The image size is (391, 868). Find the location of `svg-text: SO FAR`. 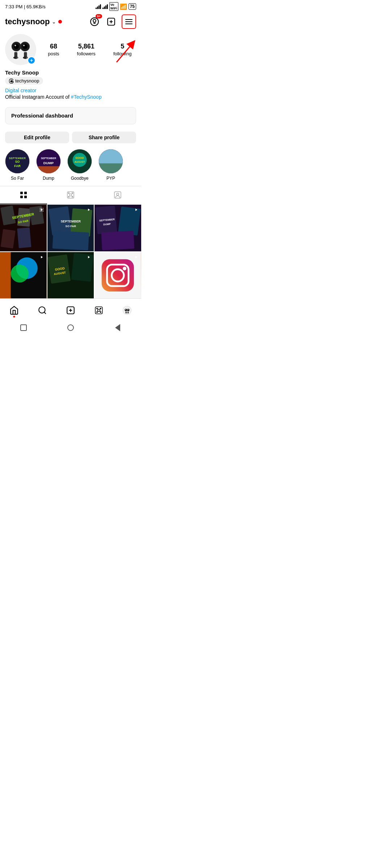

svg-text: SO FAR is located at coordinates (71, 226).